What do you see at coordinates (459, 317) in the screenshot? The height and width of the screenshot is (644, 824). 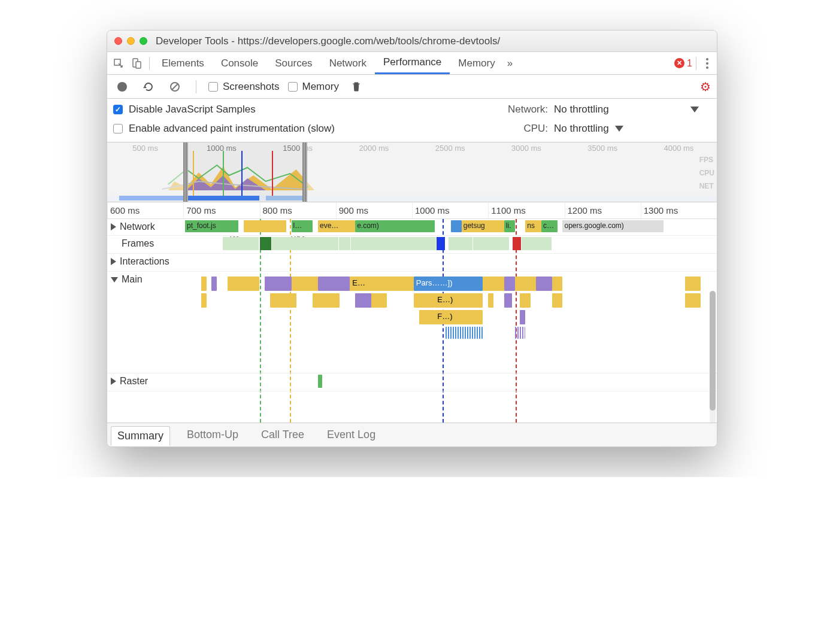 I see `task-function: F…)` at bounding box center [459, 317].